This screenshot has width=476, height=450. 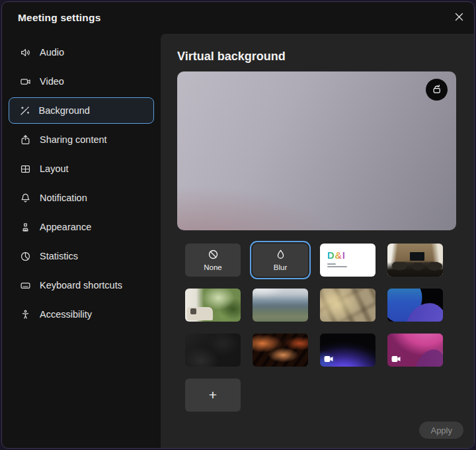 What do you see at coordinates (25, 286) in the screenshot?
I see `keyboard-icon` at bounding box center [25, 286].